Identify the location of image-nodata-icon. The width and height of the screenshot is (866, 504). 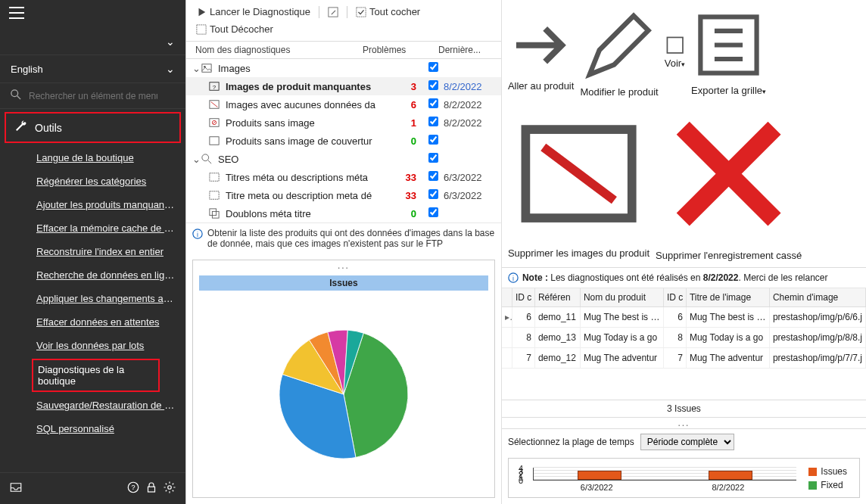
(216, 104).